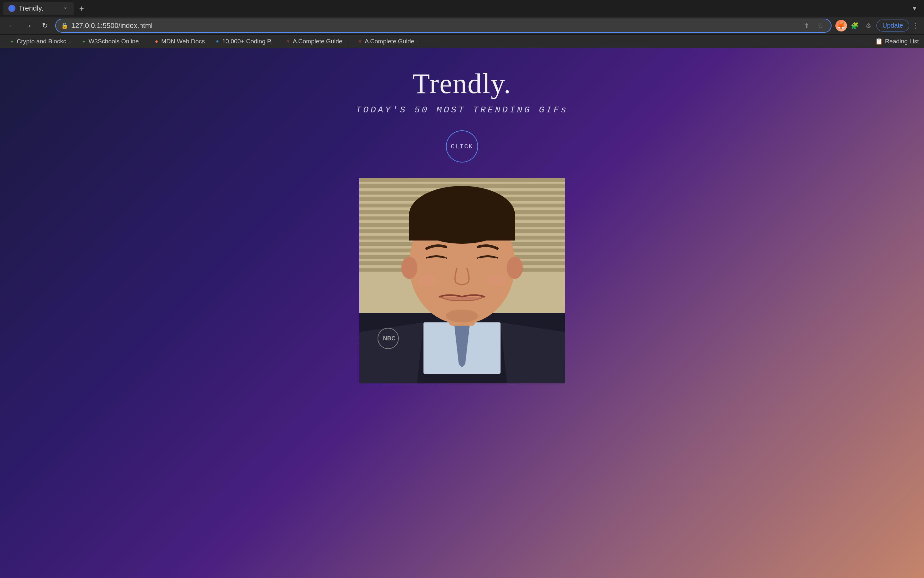  Describe the element at coordinates (879, 41) in the screenshot. I see `reading-list-icon: 📋` at that location.